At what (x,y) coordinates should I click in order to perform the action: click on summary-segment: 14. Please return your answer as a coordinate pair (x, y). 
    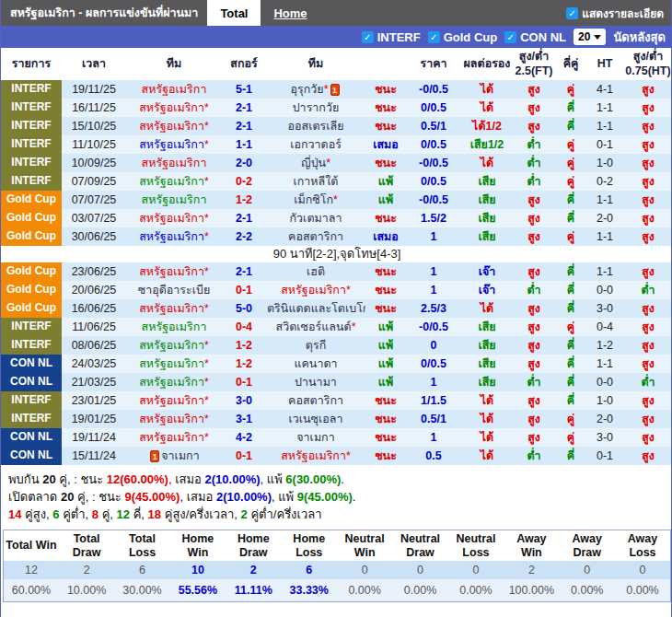
    Looking at the image, I should click on (15, 514).